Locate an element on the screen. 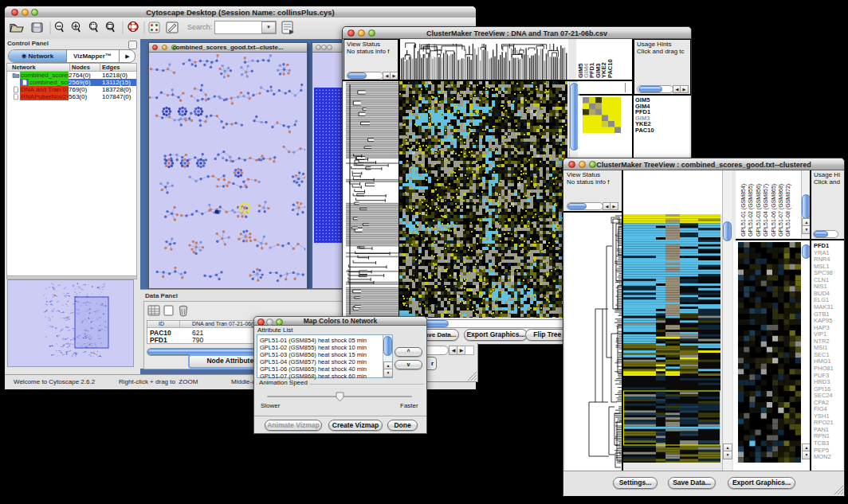 Image resolution: width=848 pixels, height=504 pixels. svg-text: GPL51-02 (GSM855) is located at coordinates (751, 210).